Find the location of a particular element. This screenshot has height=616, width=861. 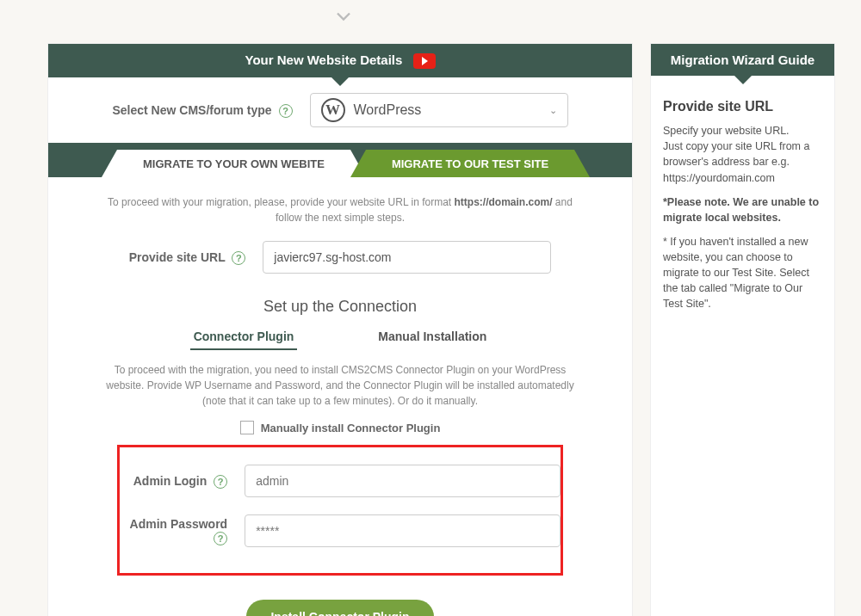

site-url-input is located at coordinates (406, 257).